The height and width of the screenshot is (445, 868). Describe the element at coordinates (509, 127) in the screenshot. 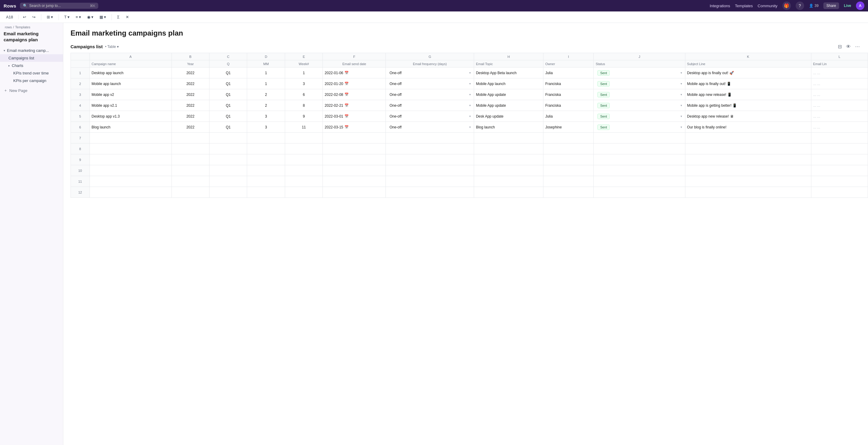

I see `cell-topic: Blog launch` at that location.